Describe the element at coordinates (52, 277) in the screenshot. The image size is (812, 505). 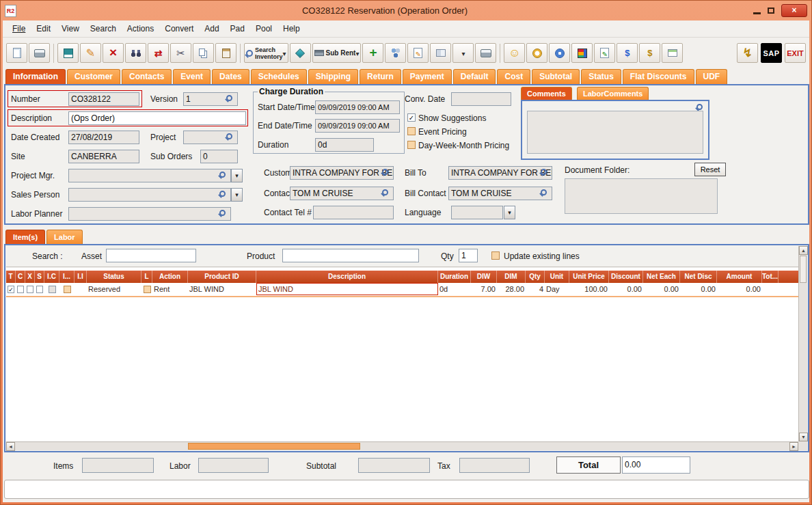
I see `column-header-ic: I.C` at that location.